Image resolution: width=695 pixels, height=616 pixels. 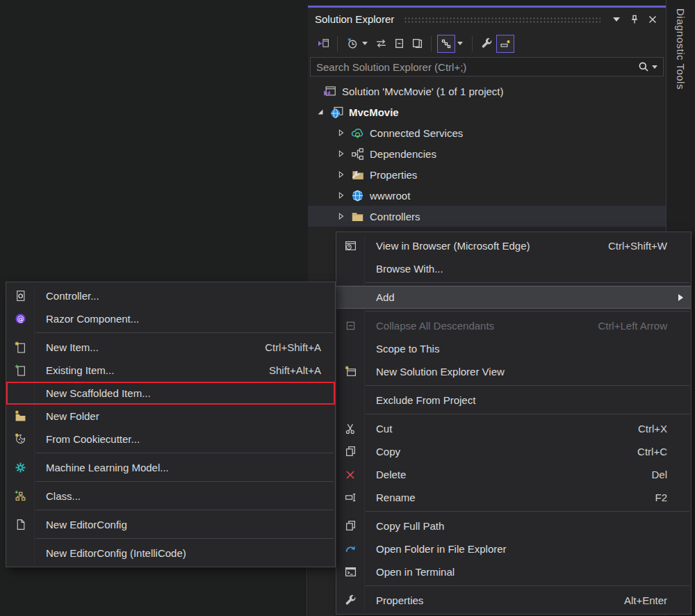 What do you see at coordinates (486, 195) in the screenshot?
I see `tree-row-wwwroot: wwwroot` at bounding box center [486, 195].